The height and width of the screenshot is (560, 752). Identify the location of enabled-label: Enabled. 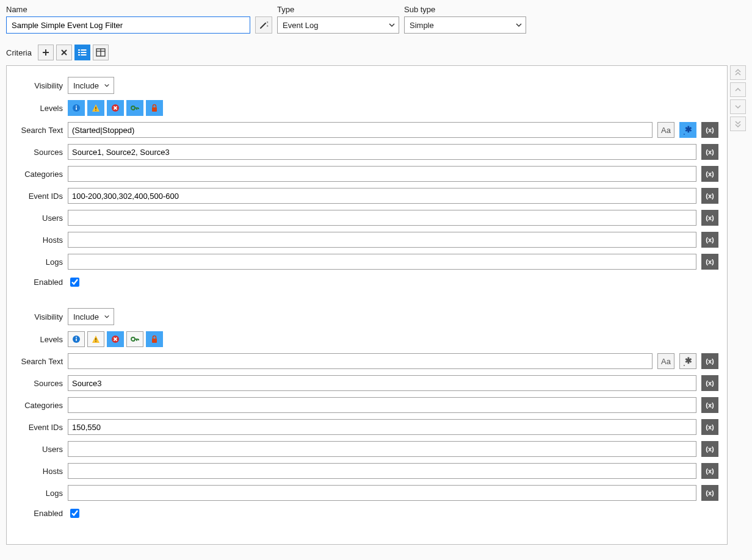
(39, 282).